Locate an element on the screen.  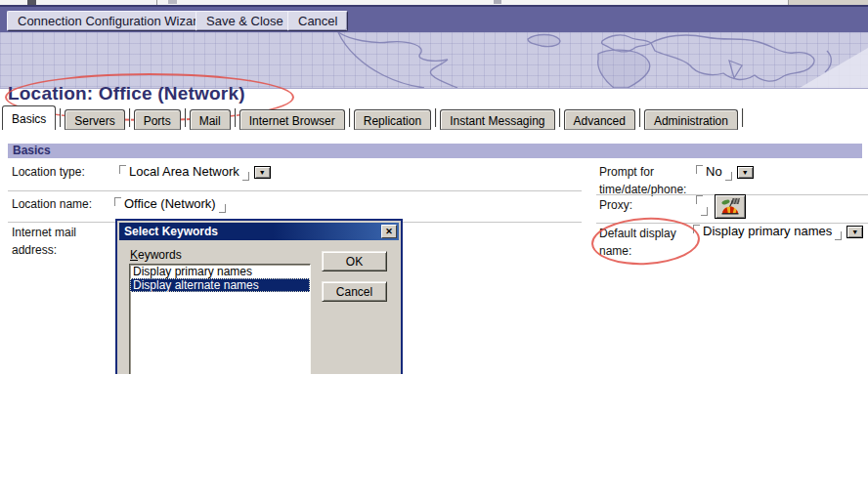
select-keywords-dialog: Select Keywords ✕ Keywords Display prima… is located at coordinates (259, 297).